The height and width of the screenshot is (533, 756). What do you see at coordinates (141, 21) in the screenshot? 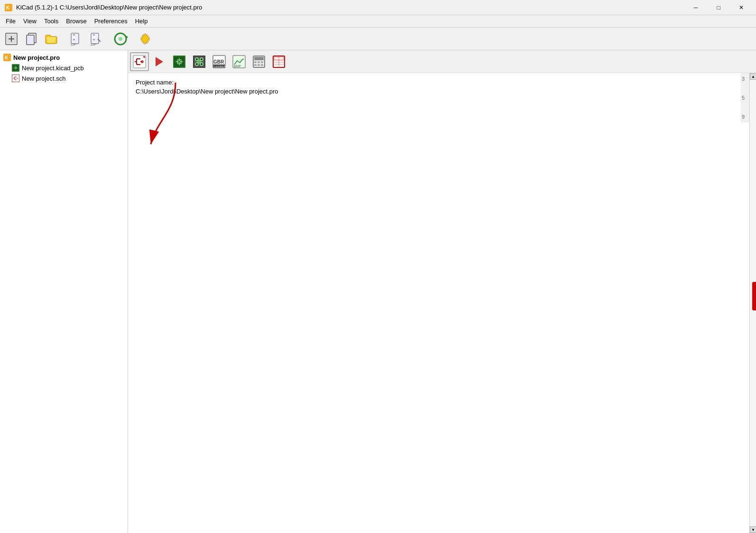
I see `menu-help: Help` at bounding box center [141, 21].